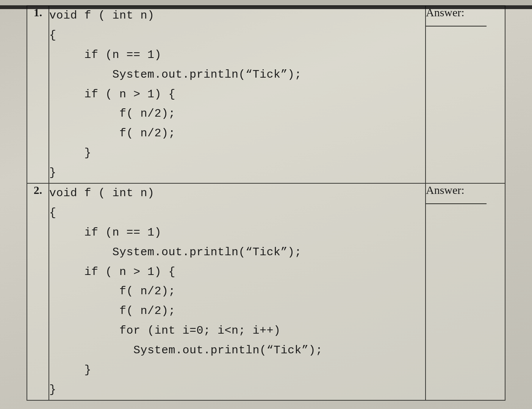  What do you see at coordinates (38, 190) in the screenshot?
I see `question-number: 2.` at bounding box center [38, 190].